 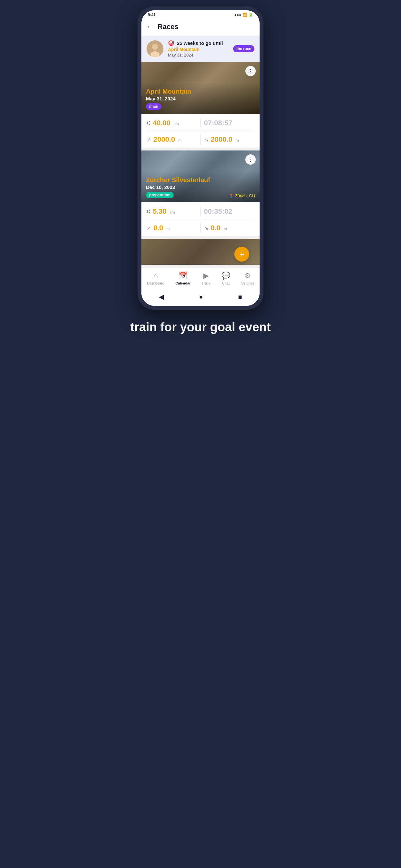 I want to click on race1-name: April Mountain, so click(x=168, y=92).